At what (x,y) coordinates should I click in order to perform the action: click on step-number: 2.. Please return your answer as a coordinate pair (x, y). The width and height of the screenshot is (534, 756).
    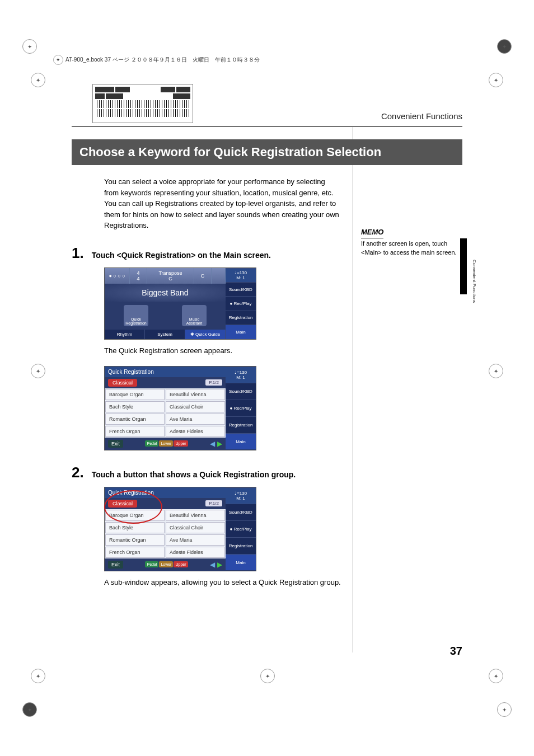
    Looking at the image, I should click on (78, 472).